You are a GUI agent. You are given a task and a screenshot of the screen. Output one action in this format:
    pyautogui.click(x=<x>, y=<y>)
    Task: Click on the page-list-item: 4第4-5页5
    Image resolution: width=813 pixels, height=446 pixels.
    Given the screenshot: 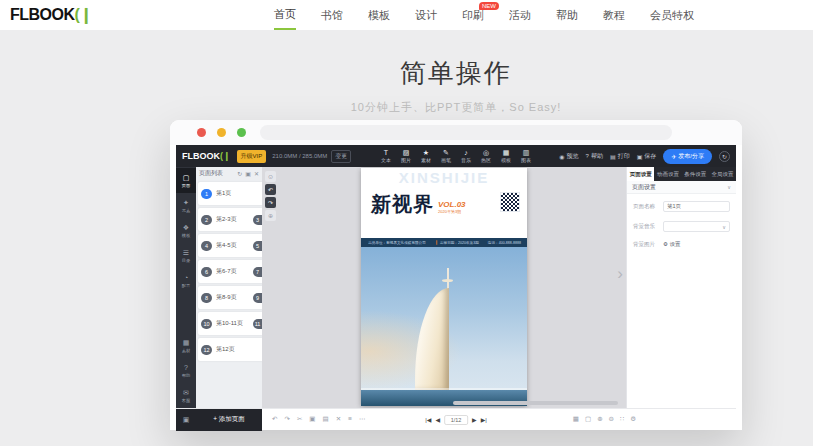 What is the action you would take?
    pyautogui.click(x=230, y=246)
    